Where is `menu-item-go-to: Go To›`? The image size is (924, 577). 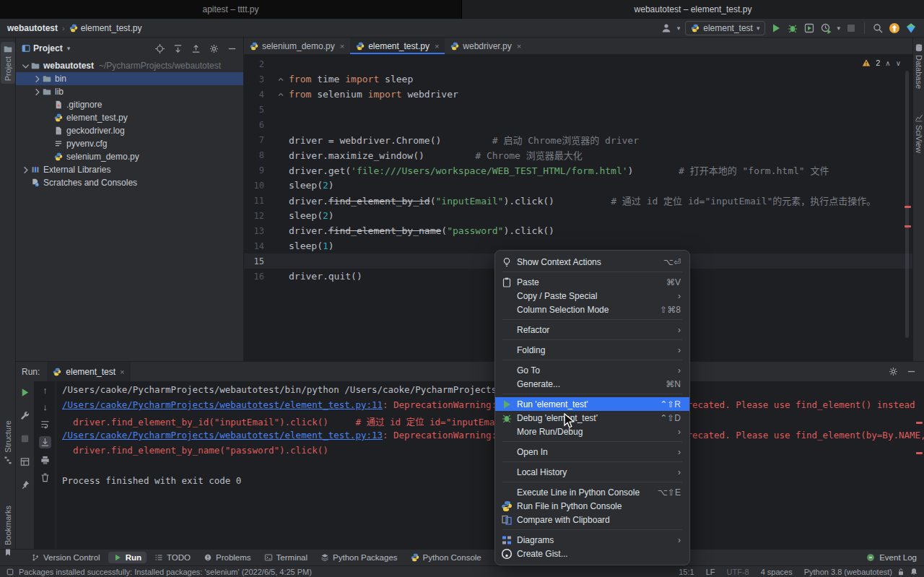 menu-item-go-to: Go To› is located at coordinates (592, 370).